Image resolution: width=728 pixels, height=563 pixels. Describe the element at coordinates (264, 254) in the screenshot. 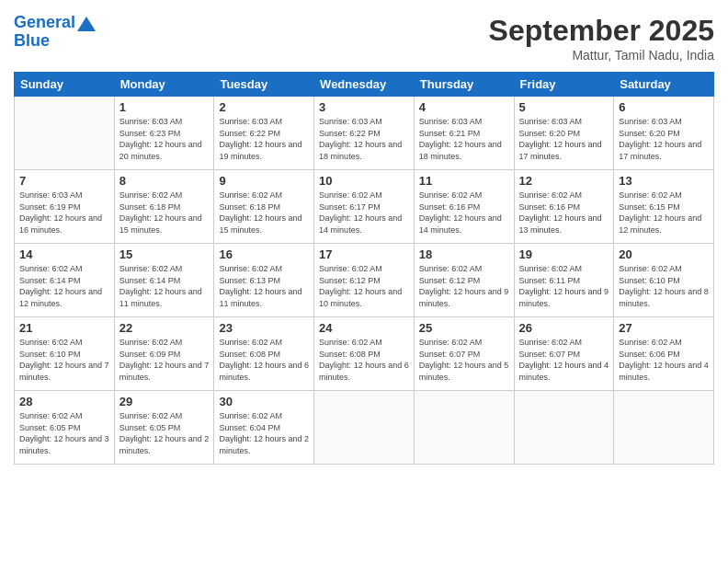

I see `day-number: 16` at that location.